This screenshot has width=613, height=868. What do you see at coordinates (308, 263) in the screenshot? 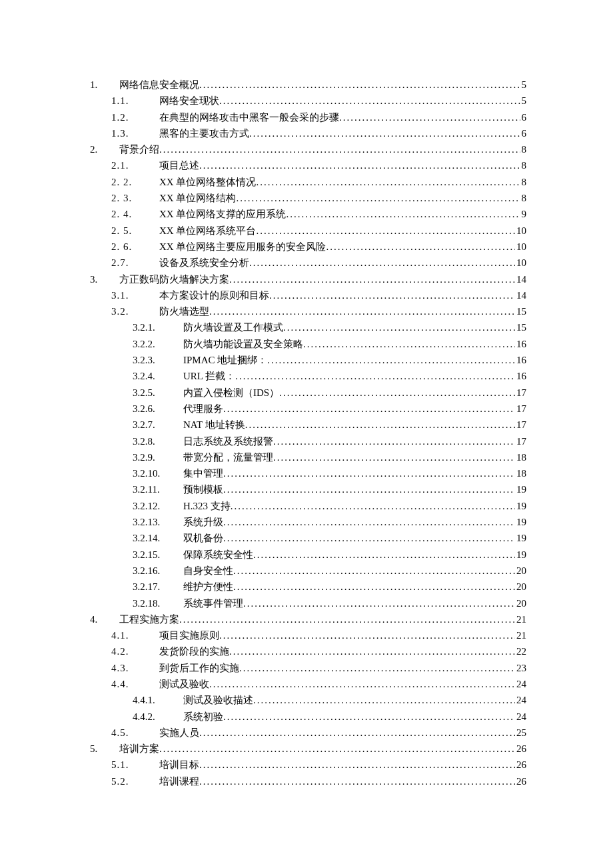
I see `toc-entry: 2.7.设备及系统安全分析10` at bounding box center [308, 263].